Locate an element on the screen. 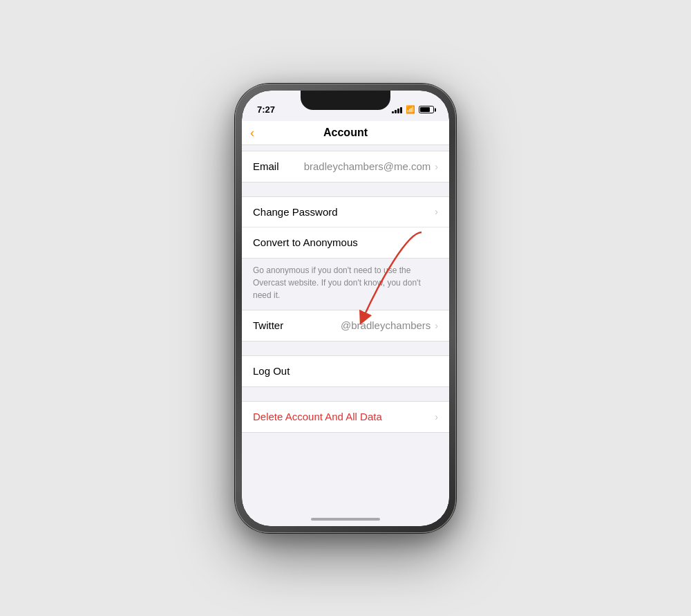 This screenshot has width=691, height=616. delete-label: Delete Account And All Data is located at coordinates (344, 416).